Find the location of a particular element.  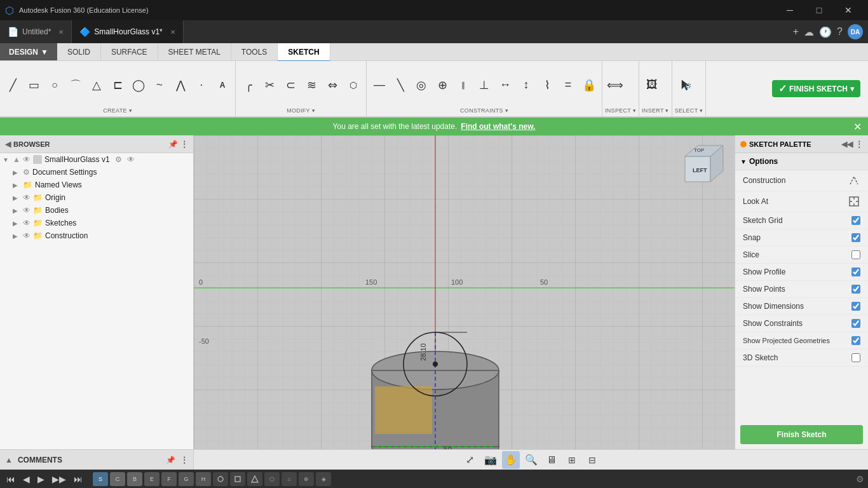

tool-spline: 〜 is located at coordinates (159, 85).